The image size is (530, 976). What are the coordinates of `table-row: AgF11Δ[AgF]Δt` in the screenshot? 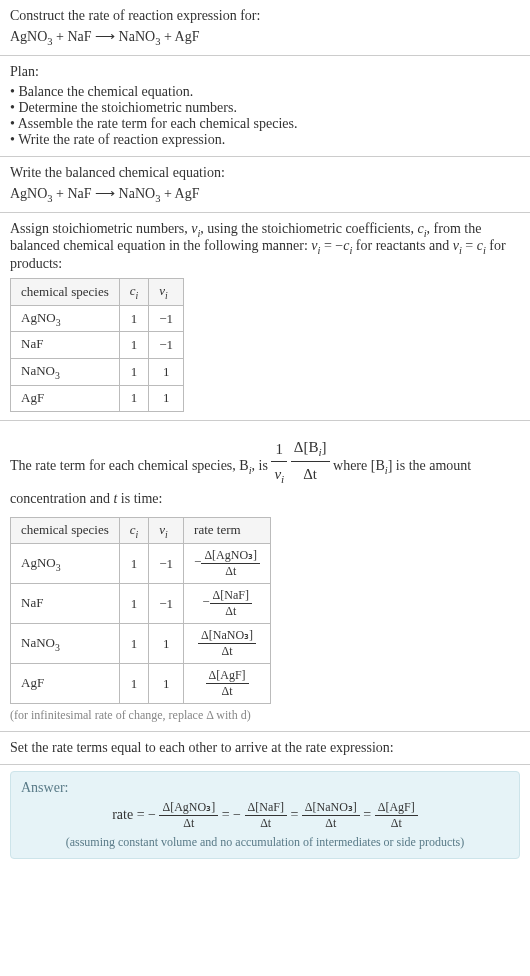 It's located at (141, 684).